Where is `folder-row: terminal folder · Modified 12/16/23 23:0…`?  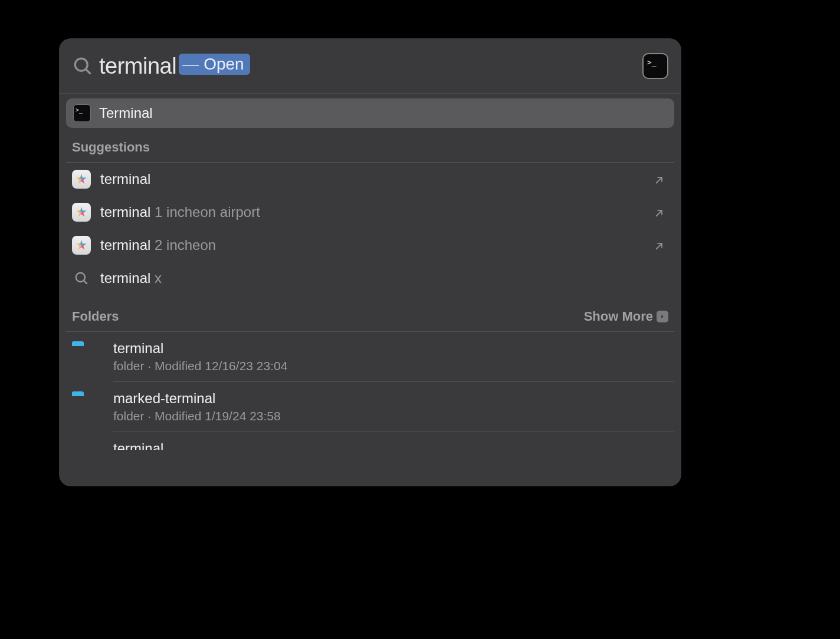 folder-row: terminal folder · Modified 12/16/23 23:0… is located at coordinates (394, 357).